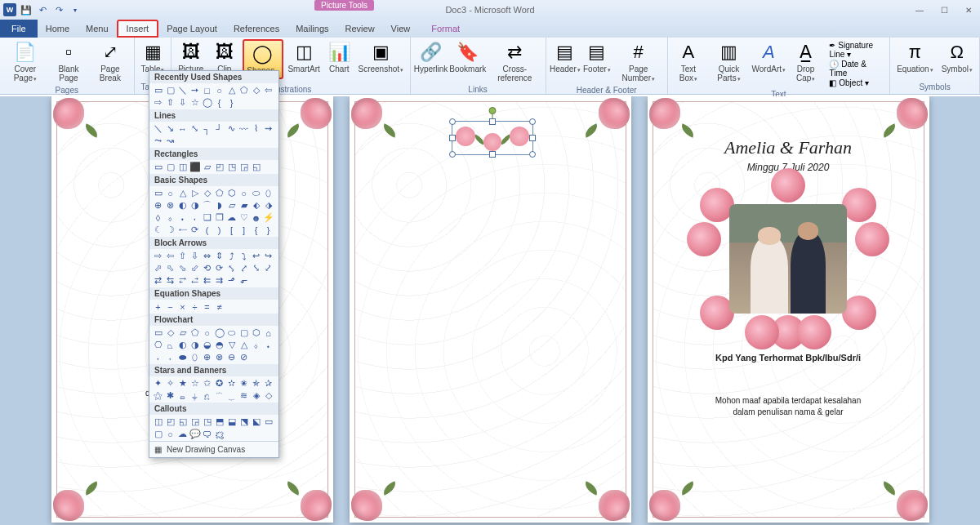 Image resolution: width=980 pixels, height=525 pixels. I want to click on signature-line-button: ✒ Signature Line ▾, so click(856, 50).